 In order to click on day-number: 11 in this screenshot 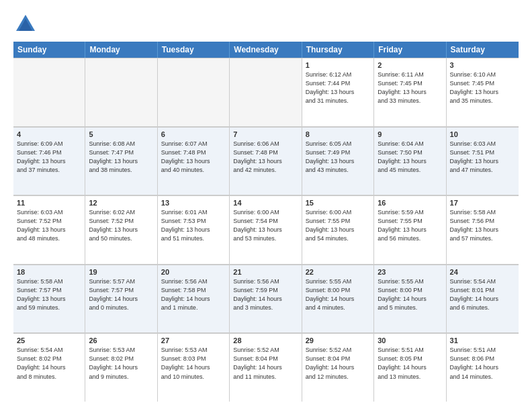, I will do `click(49, 203)`.